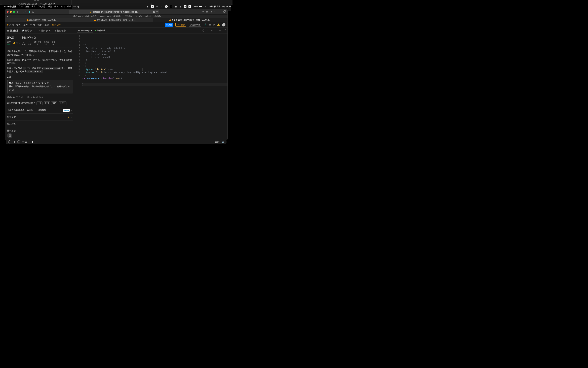 Image resolution: width=588 pixels, height=368 pixels. What do you see at coordinates (180, 6) in the screenshot?
I see `clock-icon: ◔` at bounding box center [180, 6].